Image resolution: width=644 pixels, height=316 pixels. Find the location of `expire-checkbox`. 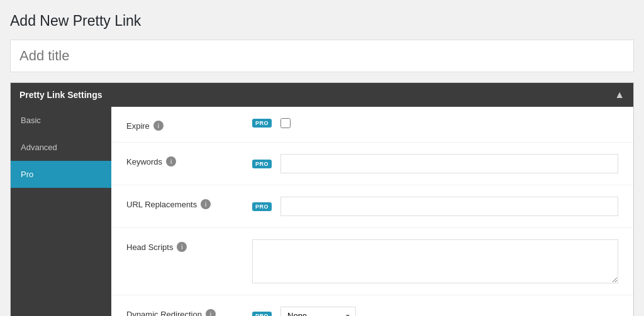

expire-checkbox is located at coordinates (286, 123).